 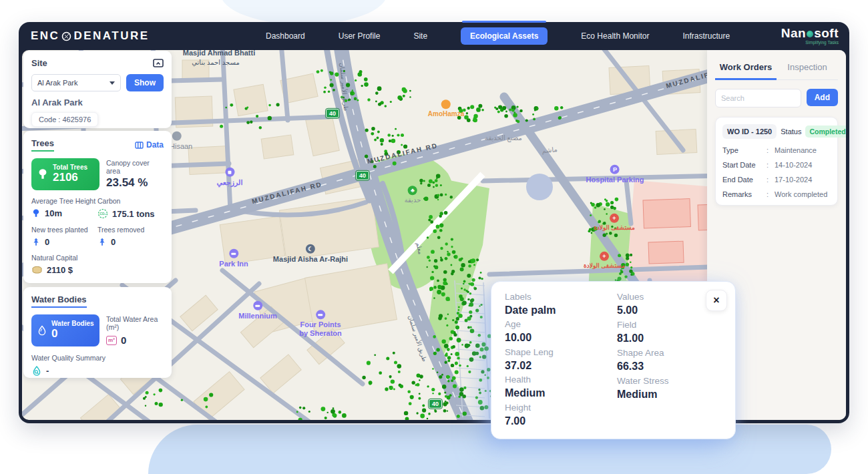 I want to click on total-trees-value: 2106, so click(x=70, y=178).